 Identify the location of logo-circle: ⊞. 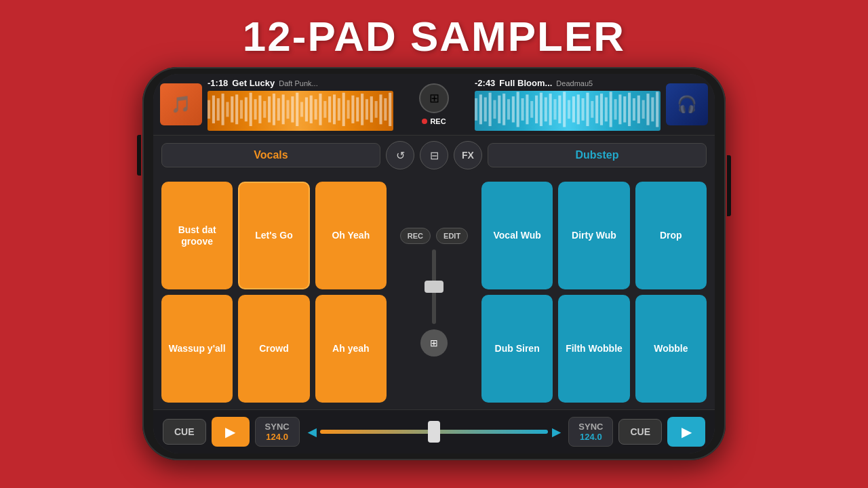
(434, 98).